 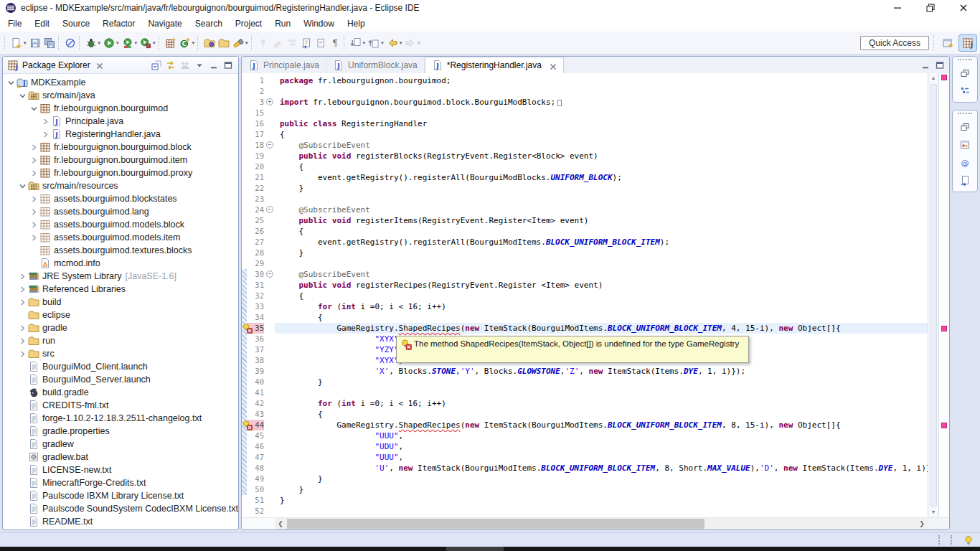 What do you see at coordinates (199, 65) in the screenshot?
I see `view-menu-icon` at bounding box center [199, 65].